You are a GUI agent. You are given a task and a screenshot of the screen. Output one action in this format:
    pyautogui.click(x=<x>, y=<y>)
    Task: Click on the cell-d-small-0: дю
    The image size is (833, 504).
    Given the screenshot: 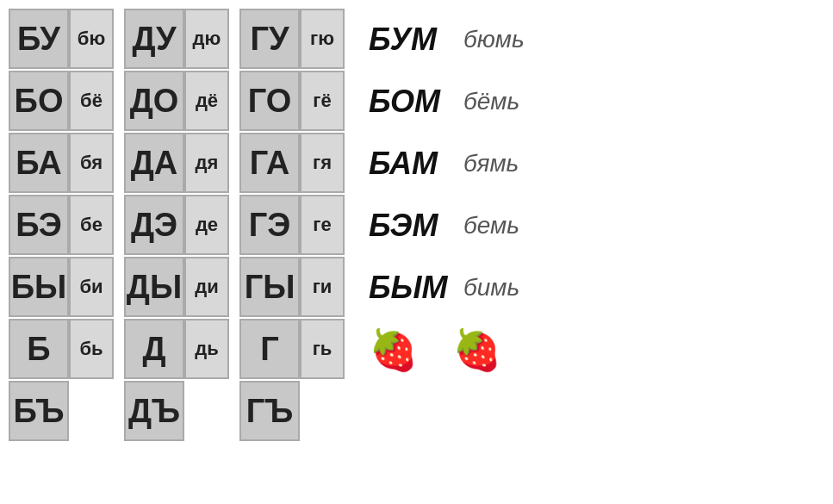 What is the action you would take?
    pyautogui.click(x=207, y=39)
    